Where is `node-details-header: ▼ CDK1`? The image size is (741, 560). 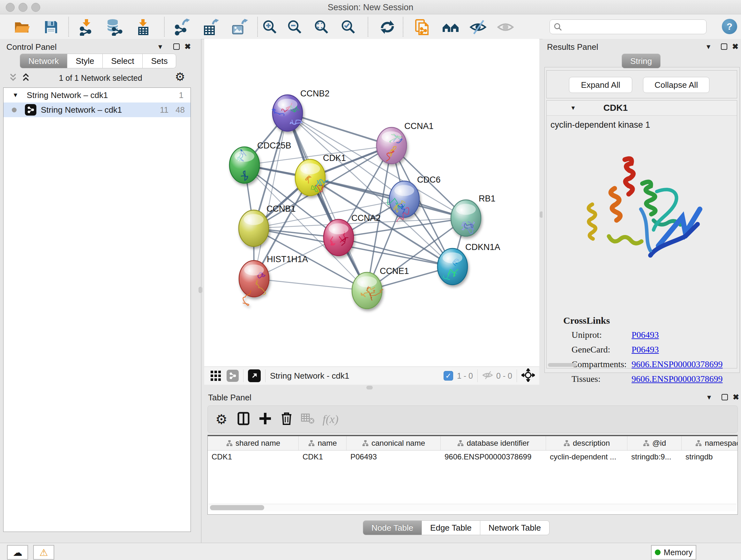
node-details-header: ▼ CDK1 is located at coordinates (642, 108).